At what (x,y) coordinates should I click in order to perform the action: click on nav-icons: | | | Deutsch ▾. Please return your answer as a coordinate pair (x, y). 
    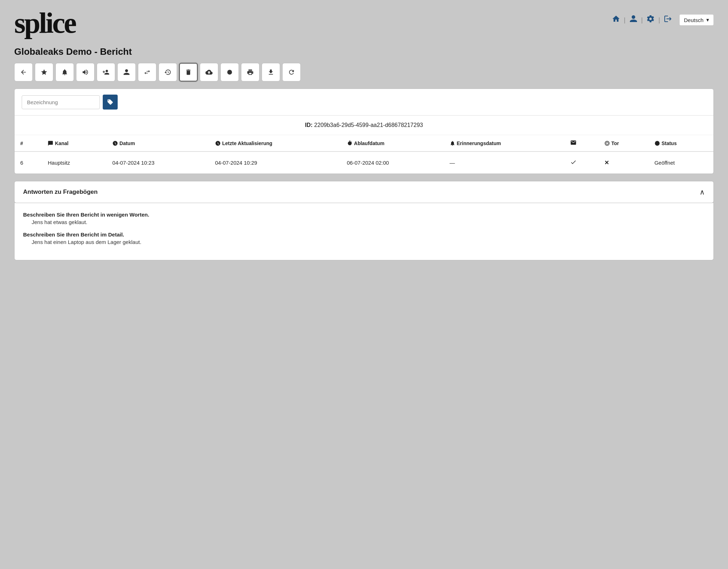
    Looking at the image, I should click on (663, 17).